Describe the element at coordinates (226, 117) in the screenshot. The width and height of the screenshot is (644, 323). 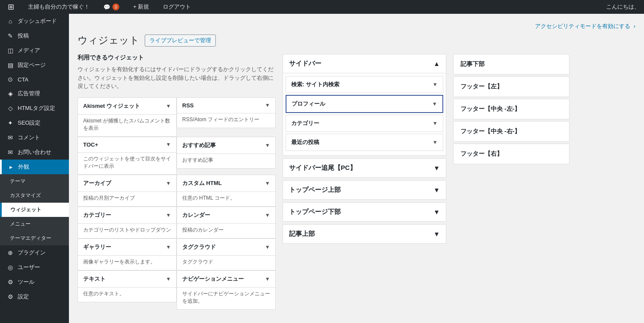
I see `widget-rss-col: RSS ▼ RSS/Atom フィードのエントリー` at that location.